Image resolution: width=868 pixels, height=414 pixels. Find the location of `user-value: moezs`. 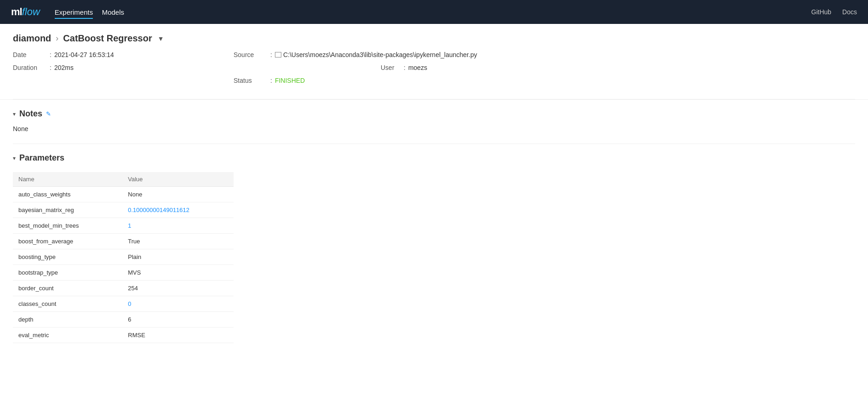

user-value: moezs is located at coordinates (417, 68).